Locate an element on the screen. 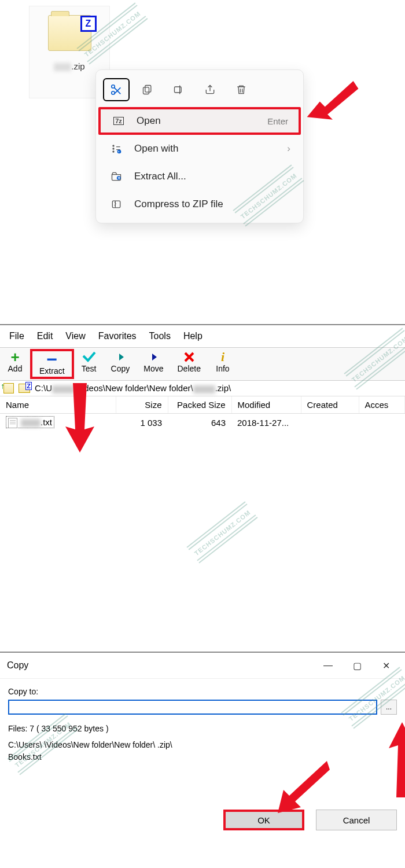 Image resolution: width=405 pixels, height=868 pixels. rename-button is located at coordinates (179, 90).